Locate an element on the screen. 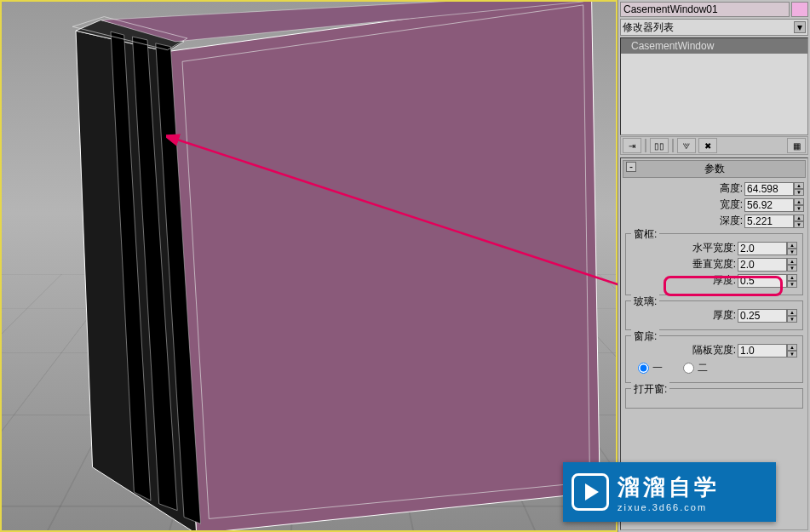  frame-h-input is located at coordinates (762, 249).